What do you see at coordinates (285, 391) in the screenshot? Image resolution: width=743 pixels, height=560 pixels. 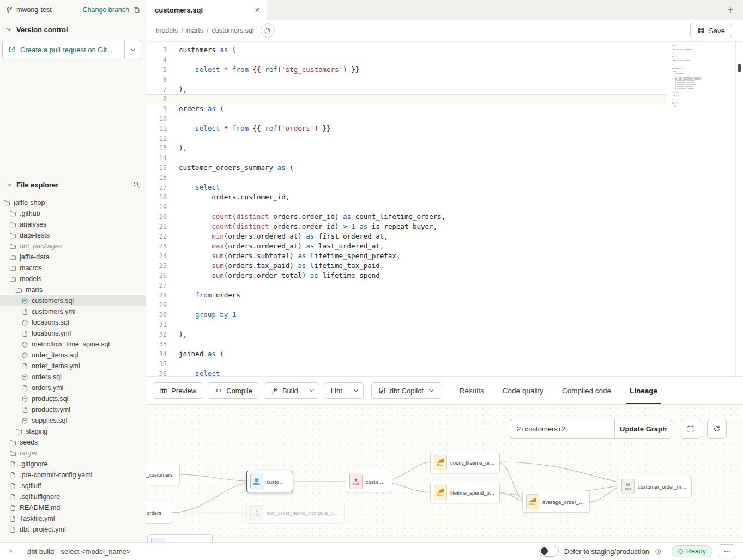 I see `build-button: Build` at bounding box center [285, 391].